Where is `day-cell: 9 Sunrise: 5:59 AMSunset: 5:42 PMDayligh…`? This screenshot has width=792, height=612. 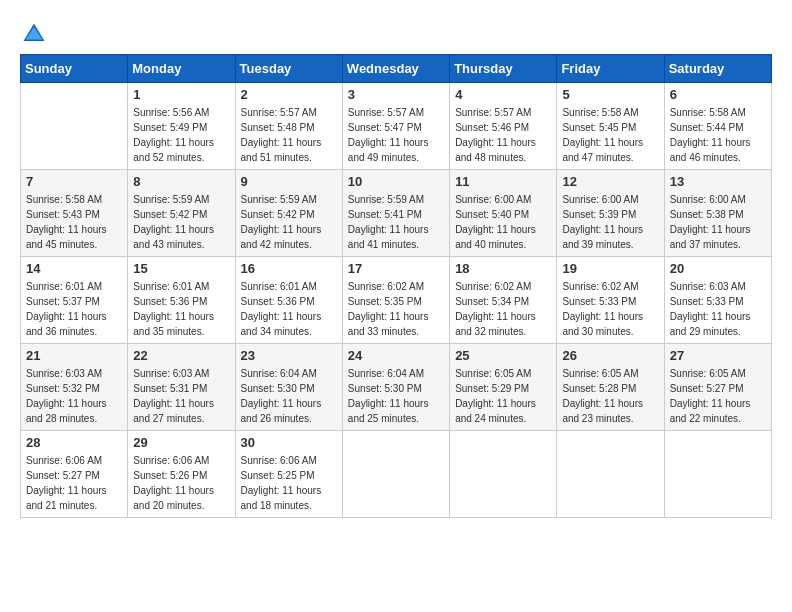
day-cell: 9 Sunrise: 5:59 AMSunset: 5:42 PMDayligh… is located at coordinates (288, 214).